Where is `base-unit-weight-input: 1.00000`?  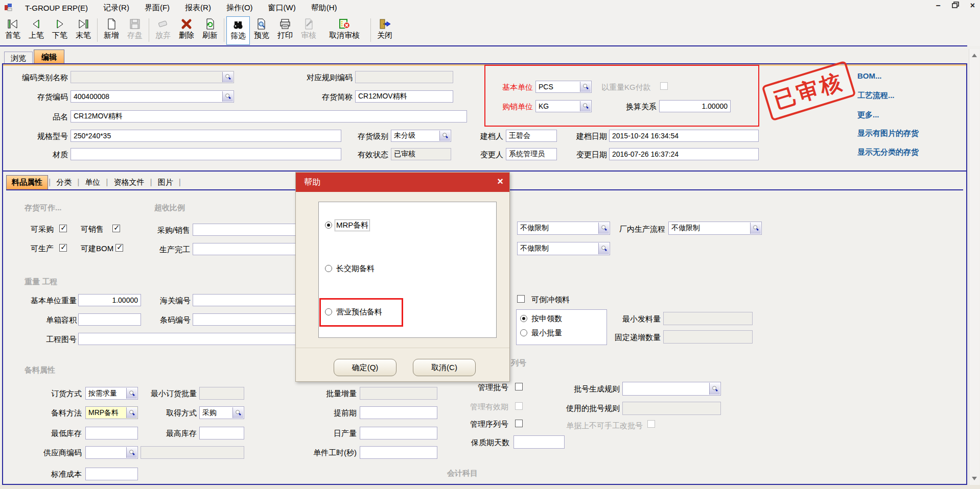 base-unit-weight-input: 1.00000 is located at coordinates (109, 300).